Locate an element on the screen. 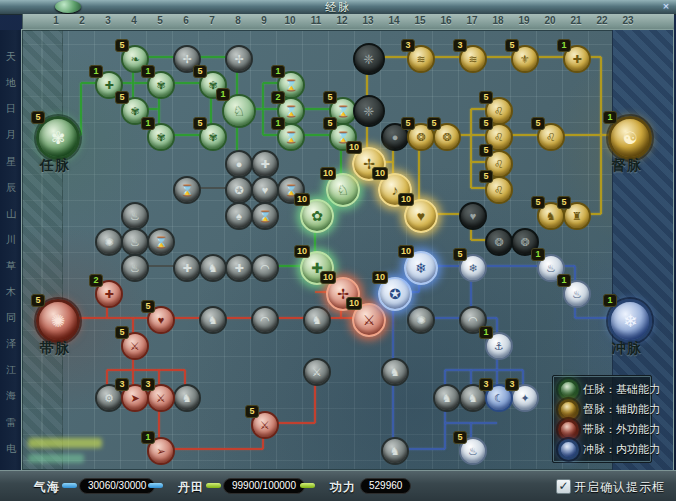 Image resolution: width=676 pixels, height=501 pixels. lotus-icon: ✾ is located at coordinates (160, 138).